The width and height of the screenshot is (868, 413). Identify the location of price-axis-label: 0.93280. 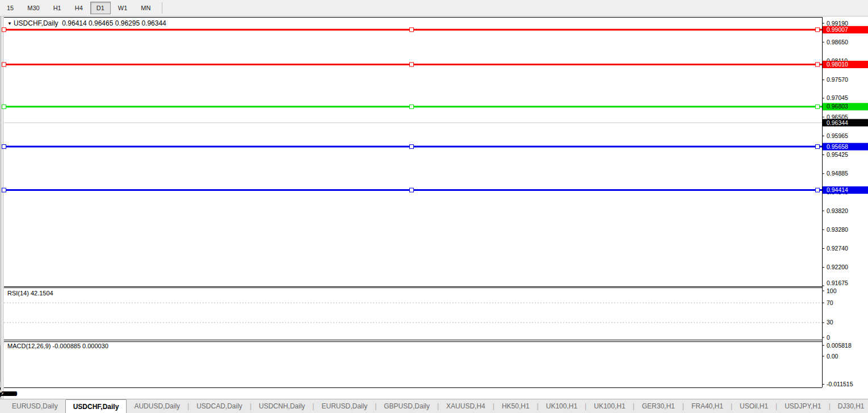
(837, 230).